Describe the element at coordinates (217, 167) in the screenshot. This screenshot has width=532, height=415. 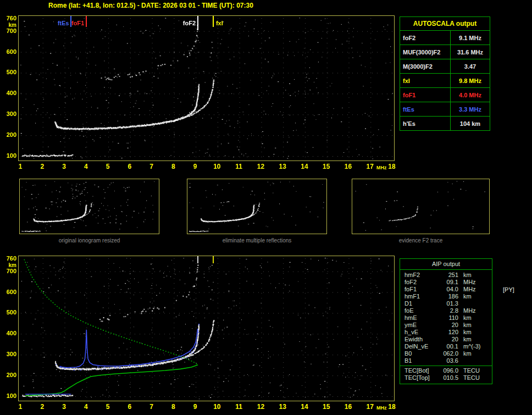
I see `x-axis-tick-top: 10` at that location.